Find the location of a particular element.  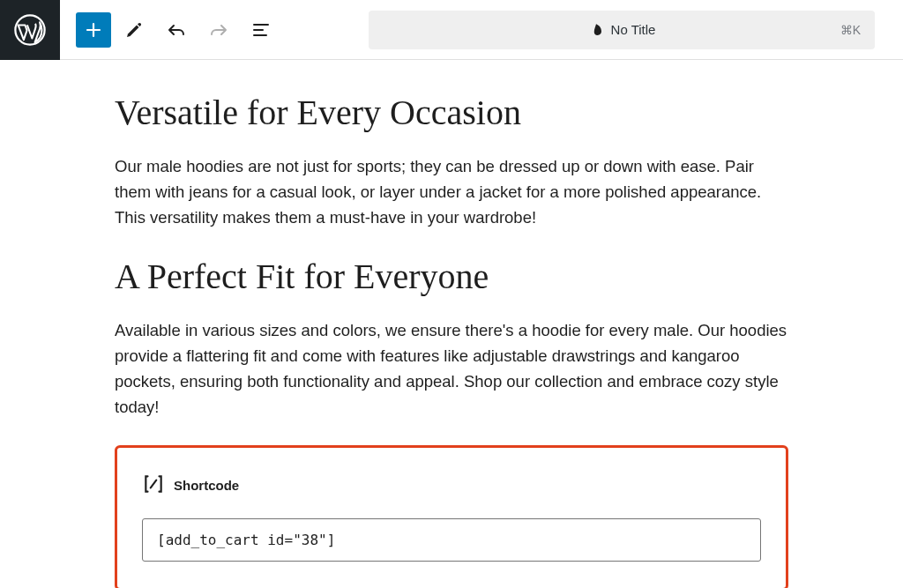

shortcode-input-container is located at coordinates (452, 540).